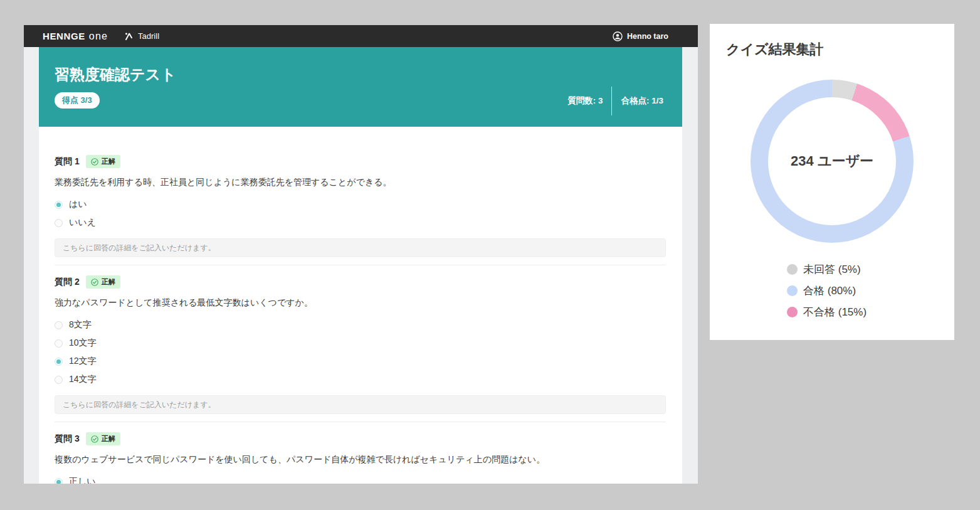  What do you see at coordinates (793, 312) in the screenshot?
I see `legend-dot-pink` at bounding box center [793, 312].